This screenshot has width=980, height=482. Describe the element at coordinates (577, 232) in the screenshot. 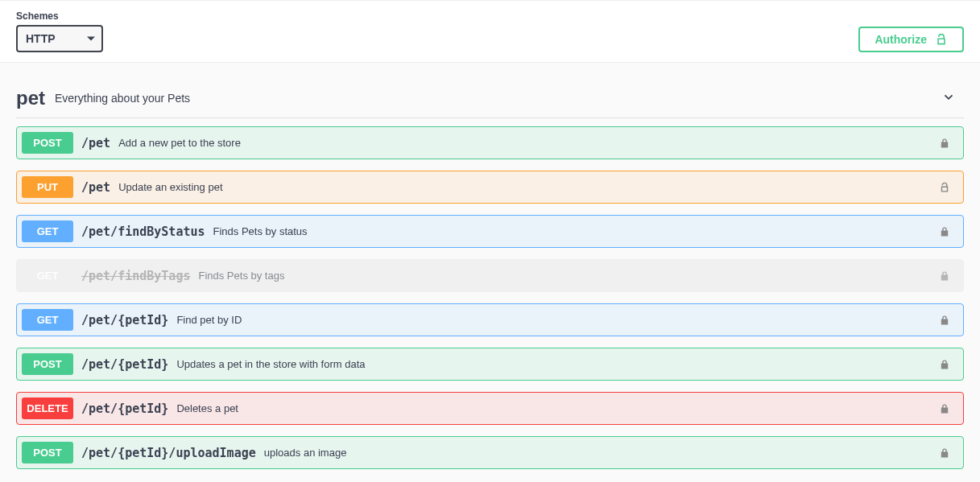

I see `operation-summary: Finds Pets by status` at that location.